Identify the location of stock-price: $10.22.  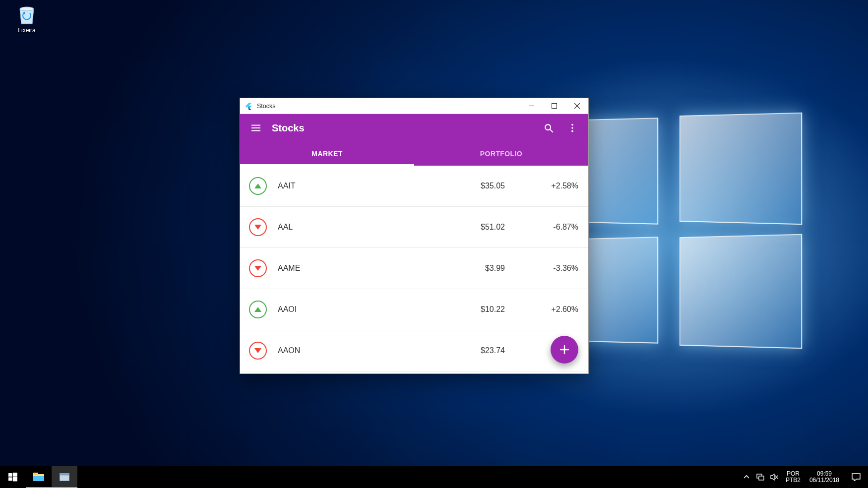
(436, 309).